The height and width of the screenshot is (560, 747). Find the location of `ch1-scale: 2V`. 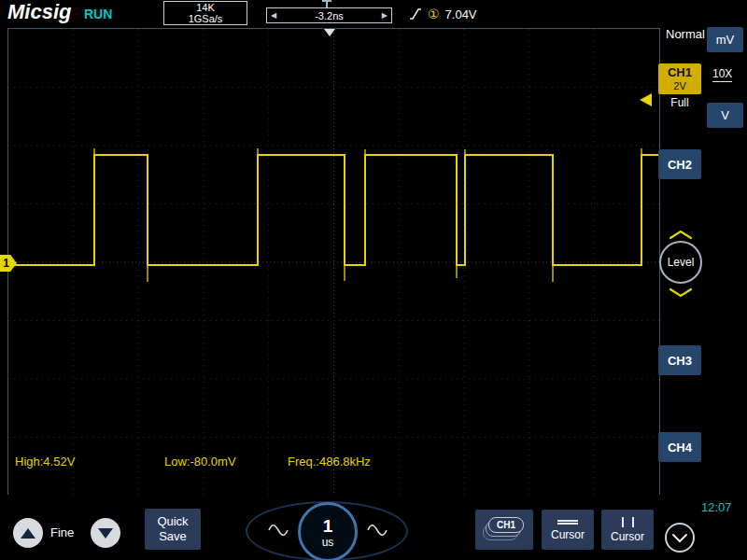

ch1-scale: 2V is located at coordinates (680, 86).